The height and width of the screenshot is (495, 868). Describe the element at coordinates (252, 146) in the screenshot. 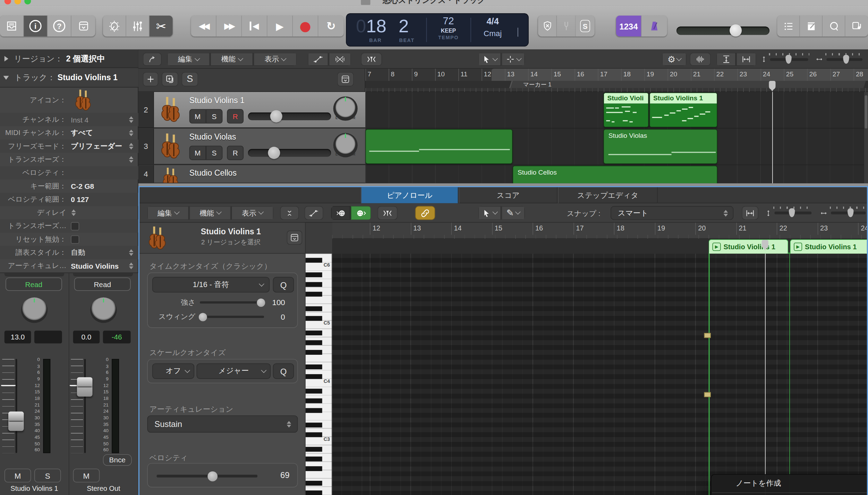

I see `track-header-violas: 3 Studio Violas M S R L R` at that location.